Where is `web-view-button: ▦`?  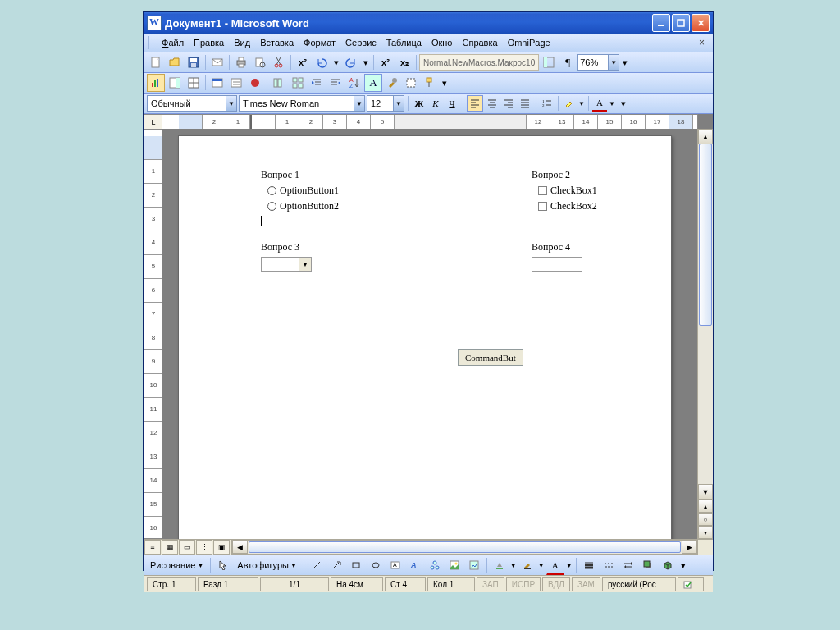
web-view-button: ▦ is located at coordinates (170, 547).